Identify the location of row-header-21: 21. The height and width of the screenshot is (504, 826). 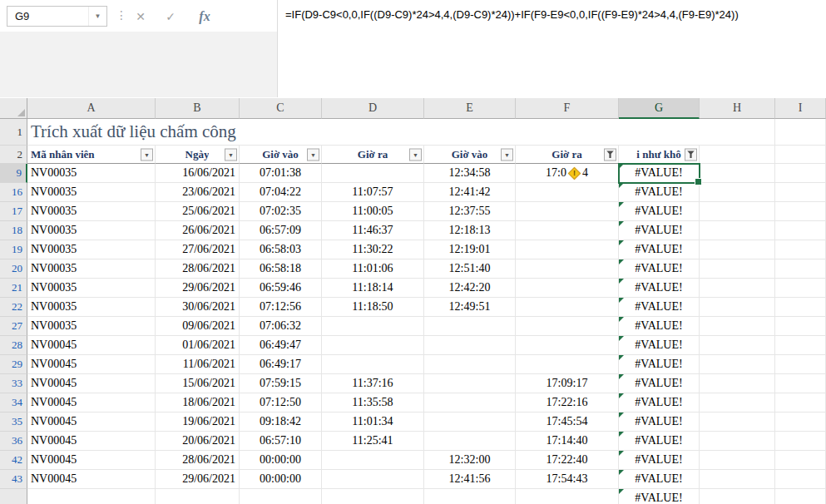
(13, 288).